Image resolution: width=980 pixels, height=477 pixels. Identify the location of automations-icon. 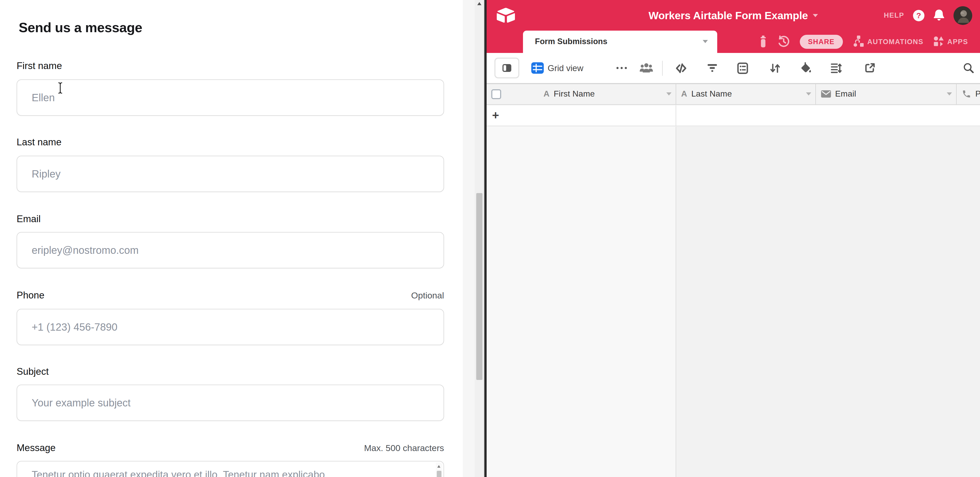
(859, 42).